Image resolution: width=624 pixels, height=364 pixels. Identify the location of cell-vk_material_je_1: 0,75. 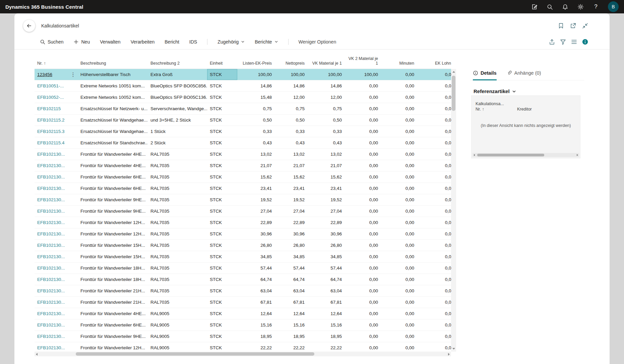
(326, 108).